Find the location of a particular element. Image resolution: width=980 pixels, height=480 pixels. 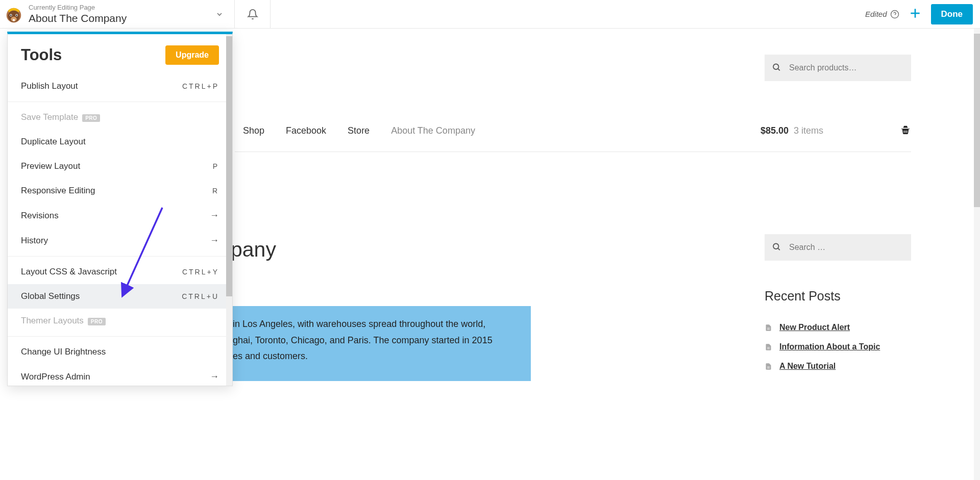

right-sidebar: Recent Posts New Product AlertInformatio… is located at coordinates (838, 308).